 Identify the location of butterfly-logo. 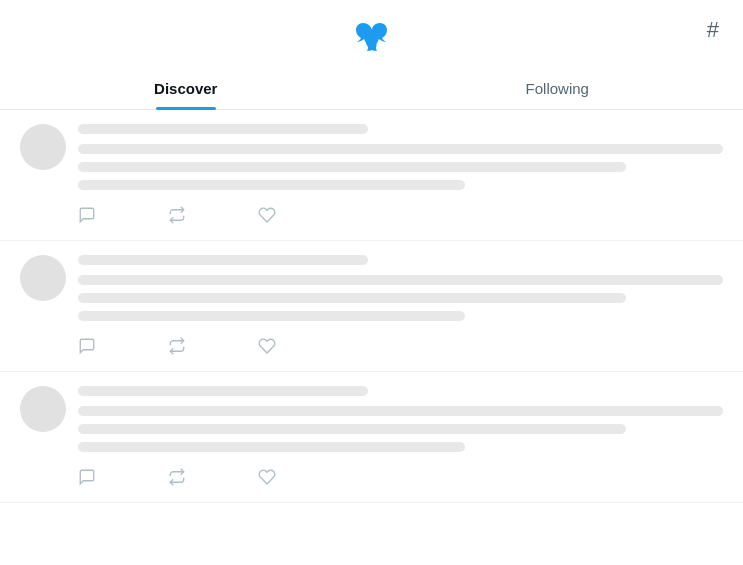
(372, 40).